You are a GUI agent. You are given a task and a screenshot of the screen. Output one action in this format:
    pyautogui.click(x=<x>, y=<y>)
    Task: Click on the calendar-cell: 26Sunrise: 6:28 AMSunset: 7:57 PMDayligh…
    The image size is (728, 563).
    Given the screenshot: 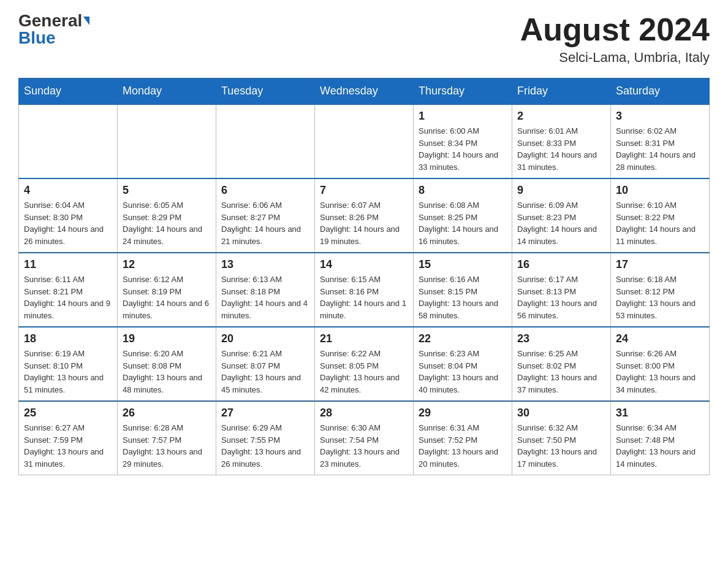 What is the action you would take?
    pyautogui.click(x=167, y=438)
    